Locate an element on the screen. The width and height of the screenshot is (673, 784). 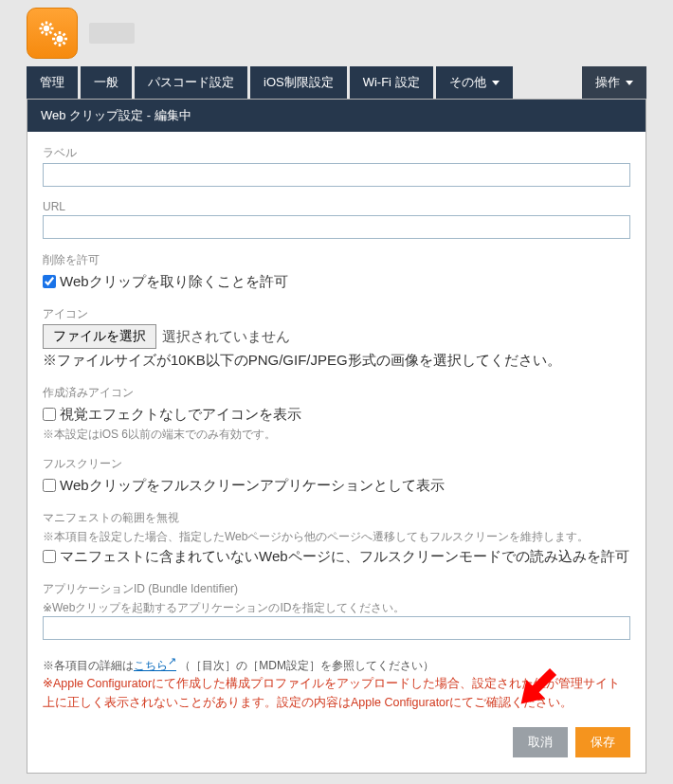
file-status: 選択されていません is located at coordinates (226, 337).